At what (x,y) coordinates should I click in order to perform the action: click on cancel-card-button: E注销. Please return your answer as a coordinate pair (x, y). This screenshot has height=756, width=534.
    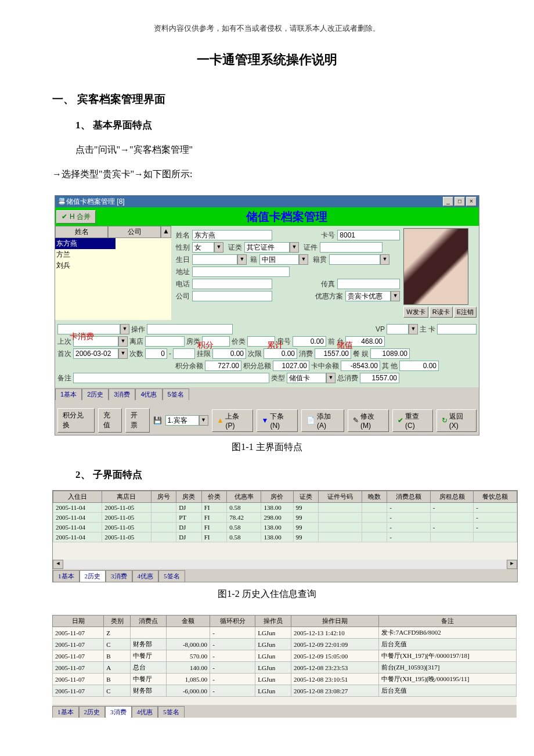
    Looking at the image, I should click on (466, 312).